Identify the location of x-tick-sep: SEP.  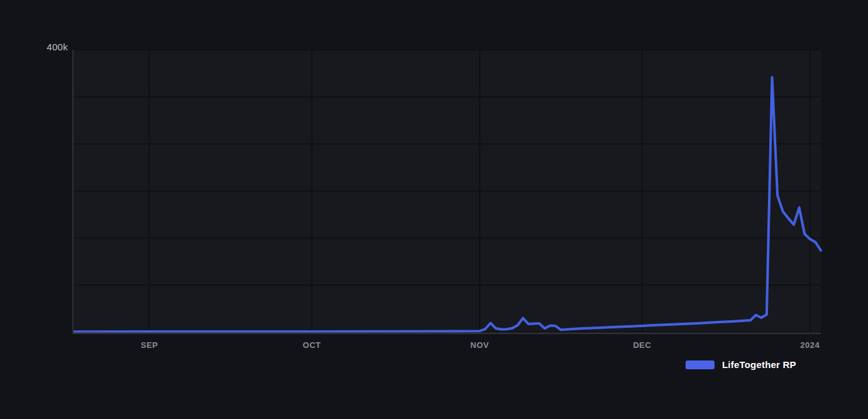
(150, 345).